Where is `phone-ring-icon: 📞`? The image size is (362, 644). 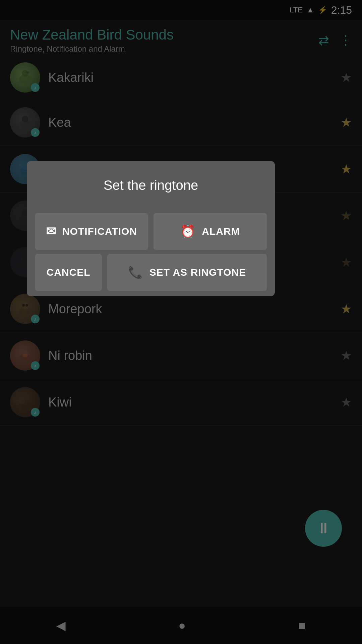 phone-ring-icon: 📞 is located at coordinates (136, 272).